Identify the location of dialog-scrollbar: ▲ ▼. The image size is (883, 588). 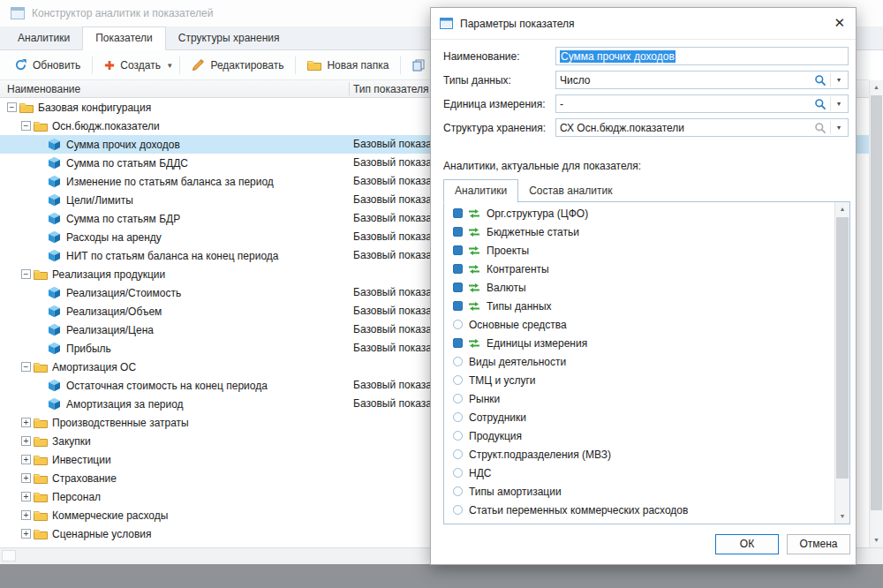
(842, 363).